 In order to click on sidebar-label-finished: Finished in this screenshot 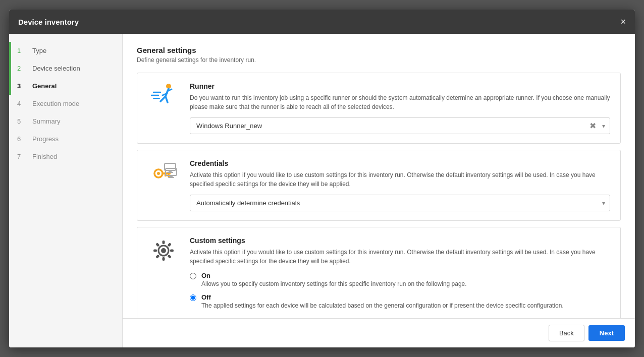, I will do `click(44, 156)`.